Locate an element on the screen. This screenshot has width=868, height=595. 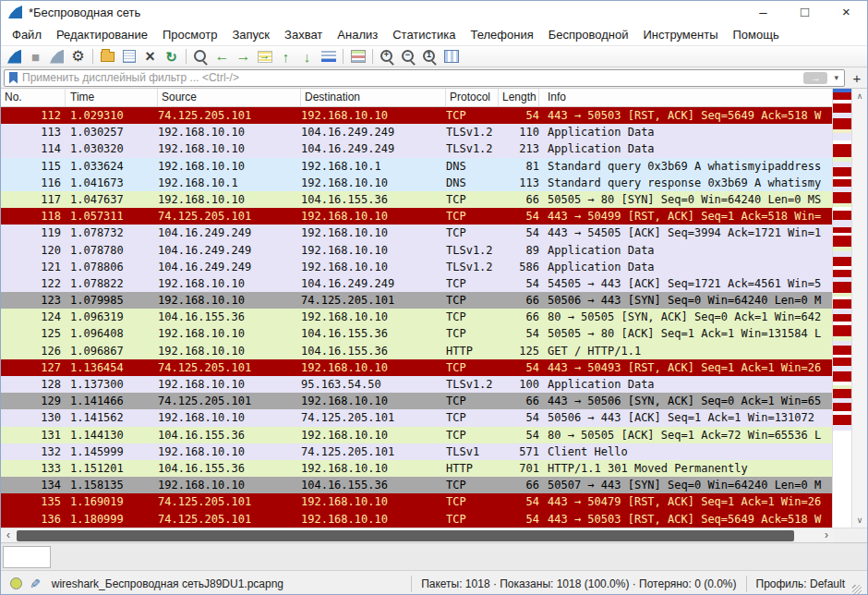
menu-item-tools: Инструменты is located at coordinates (680, 35).